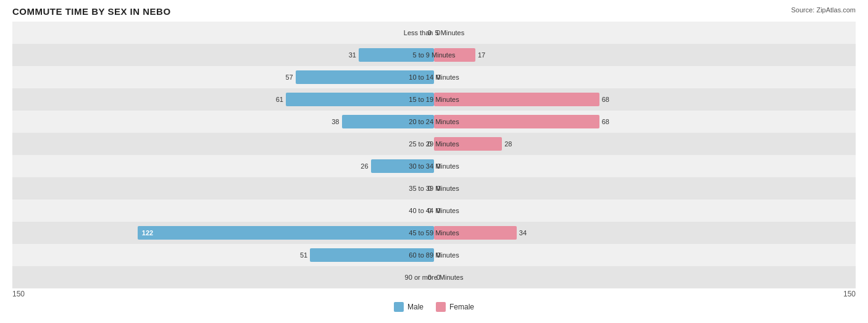 This screenshot has height=323, width=868. I want to click on axis-right: 150, so click(849, 294).